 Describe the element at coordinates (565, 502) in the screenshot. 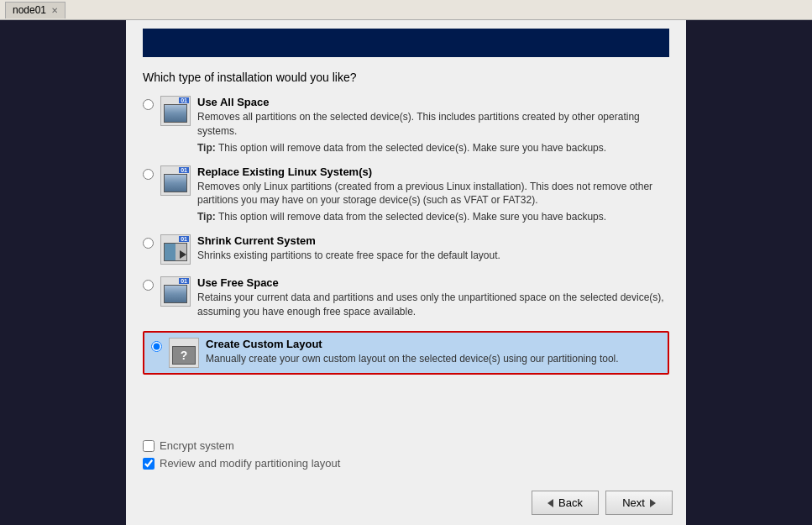

I see `back-button: Back` at that location.